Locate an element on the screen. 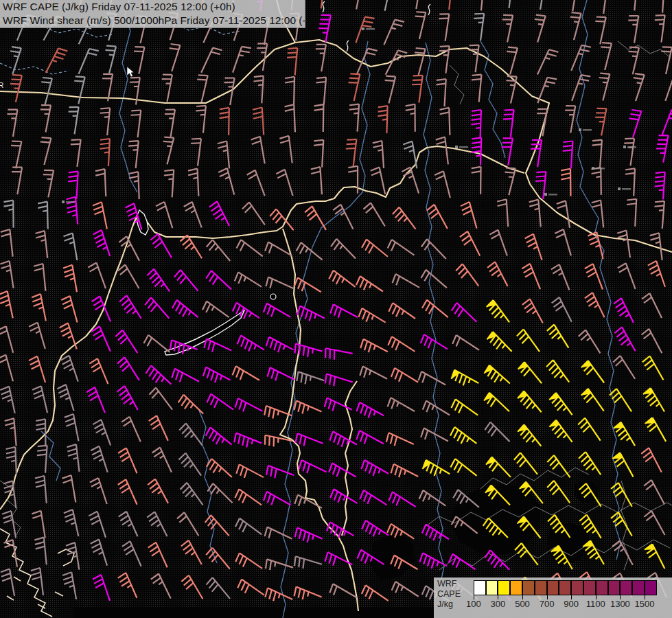 Image resolution: width=672 pixels, height=618 pixels. map-symbol is located at coordinates (324, 7).